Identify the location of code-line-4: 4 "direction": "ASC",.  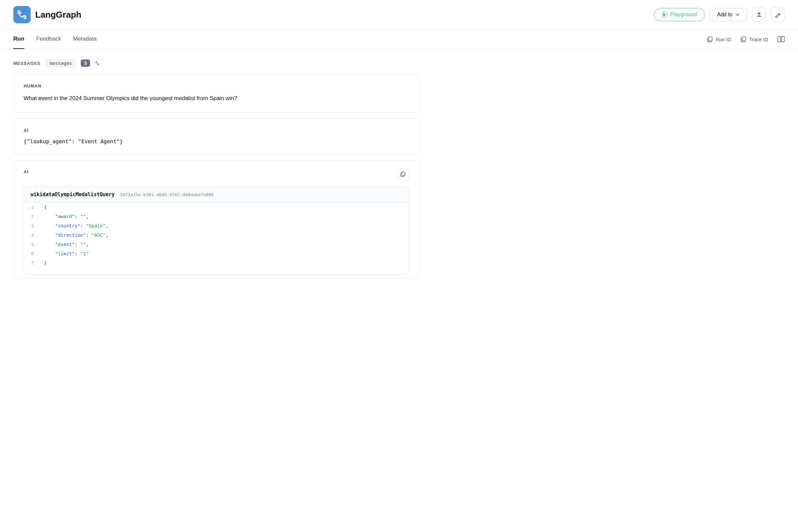
(216, 235).